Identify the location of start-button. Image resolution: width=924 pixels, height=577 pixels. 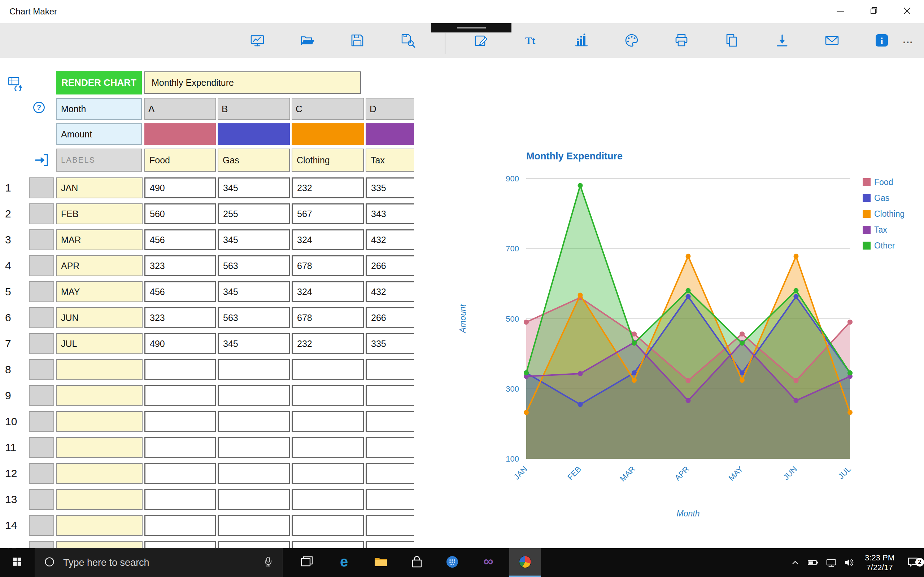
(18, 562).